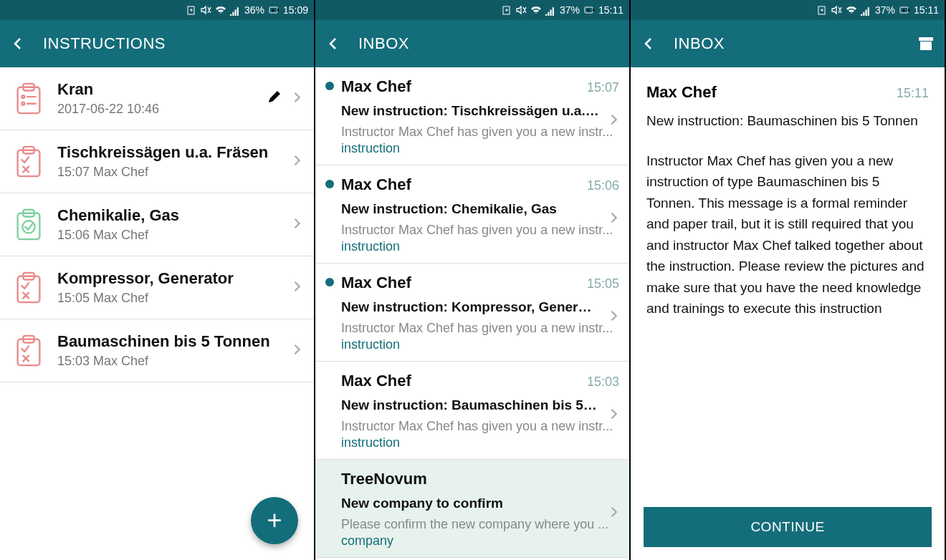 The image size is (946, 560). I want to click on instruction-subtitle: 2017-06-22 10:46, so click(156, 109).